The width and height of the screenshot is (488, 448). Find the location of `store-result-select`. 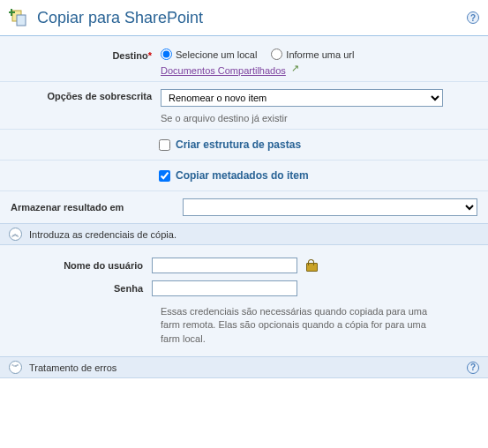

store-result-select is located at coordinates (330, 207).